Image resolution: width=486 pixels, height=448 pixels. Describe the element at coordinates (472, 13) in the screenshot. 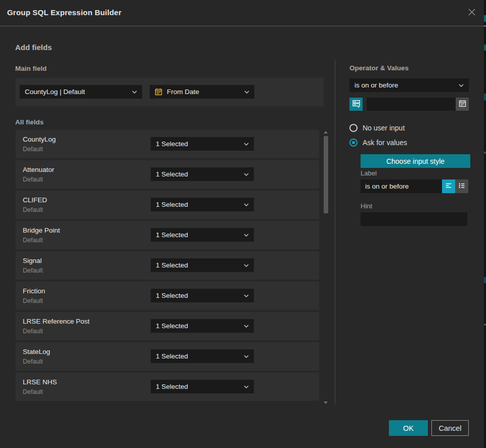

I see `close-icon` at that location.